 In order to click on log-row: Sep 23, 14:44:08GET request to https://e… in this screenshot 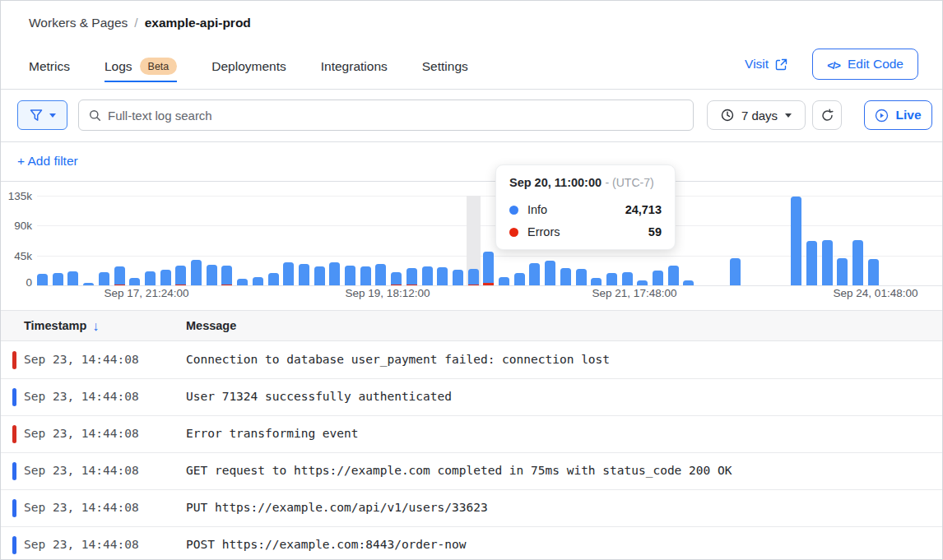, I will do `click(472, 472)`.